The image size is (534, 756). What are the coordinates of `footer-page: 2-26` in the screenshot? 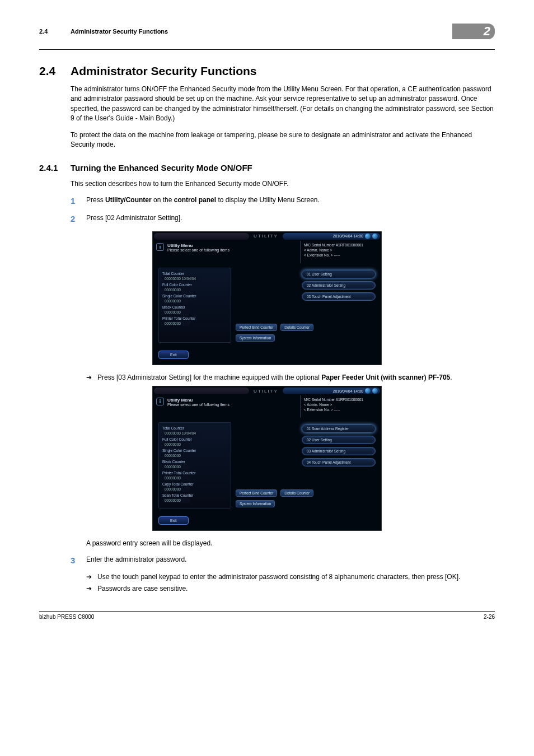 It's located at (489, 617).